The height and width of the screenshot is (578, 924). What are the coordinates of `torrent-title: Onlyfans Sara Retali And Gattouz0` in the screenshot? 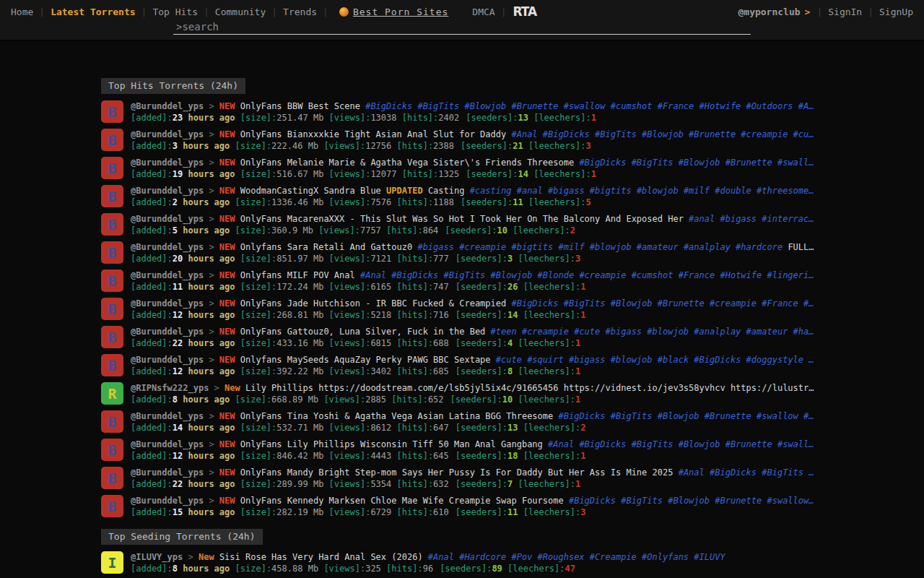 It's located at (329, 247).